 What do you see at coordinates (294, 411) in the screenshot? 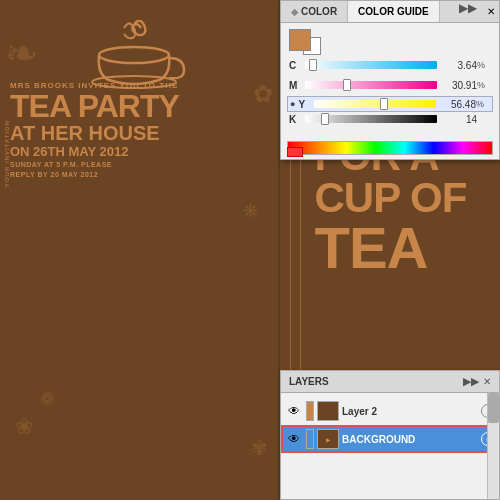
I see `layer2-visibility-toggle: 👁` at bounding box center [294, 411].